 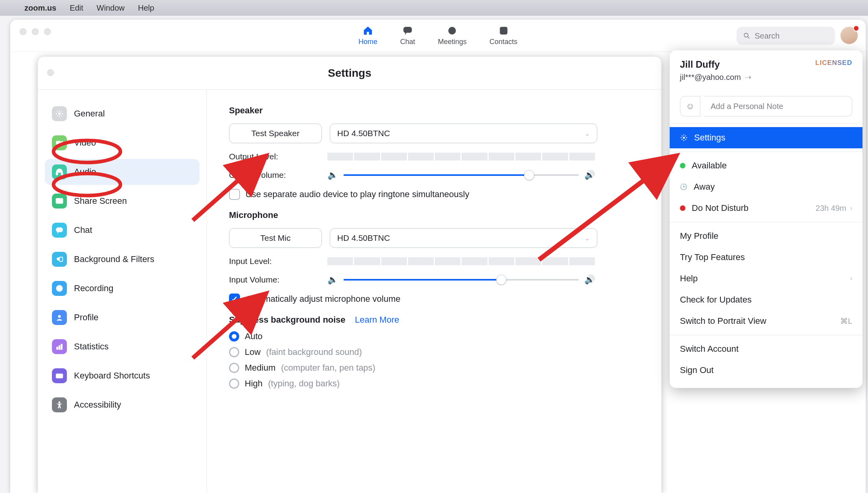 What do you see at coordinates (849, 35) in the screenshot?
I see `avatar` at bounding box center [849, 35].